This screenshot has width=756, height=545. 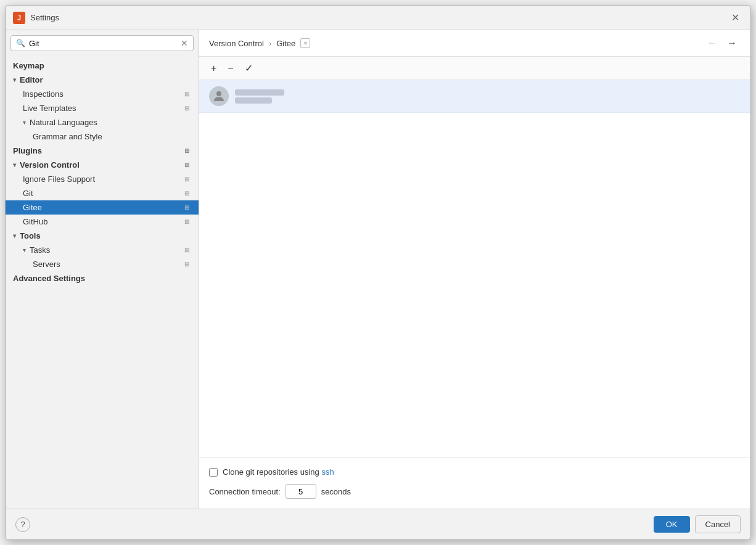 I want to click on toolbar: + − ✓, so click(x=475, y=68).